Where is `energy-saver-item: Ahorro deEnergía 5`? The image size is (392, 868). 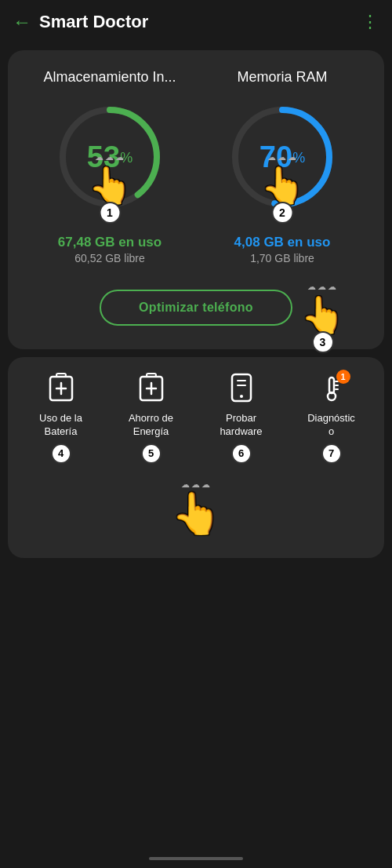
energy-saver-item: Ahorro deEnergía 5 is located at coordinates (151, 418).